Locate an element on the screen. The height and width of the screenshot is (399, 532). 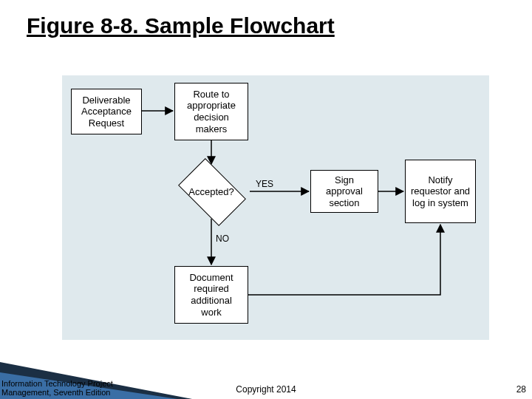
edge-label-yes: YES is located at coordinates (265, 184).